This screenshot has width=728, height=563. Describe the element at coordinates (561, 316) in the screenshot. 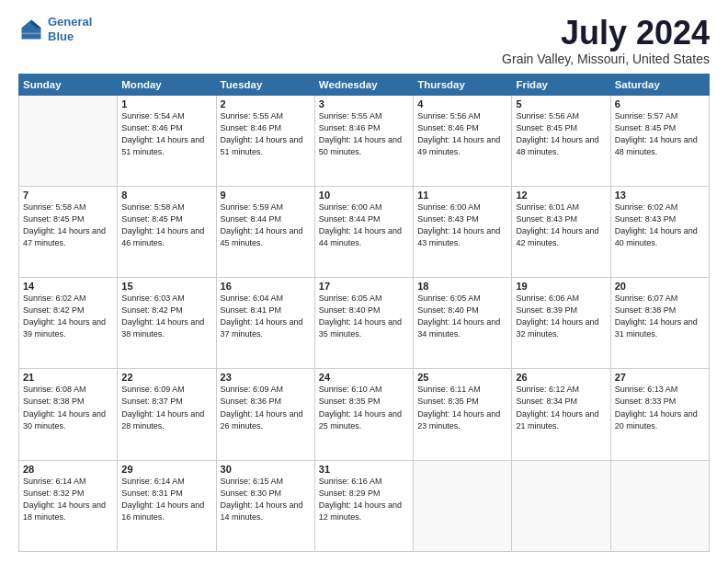

I see `day-info: Sunrise: 6:06 AMSunset: 8:39 PMDaylight:…` at that location.